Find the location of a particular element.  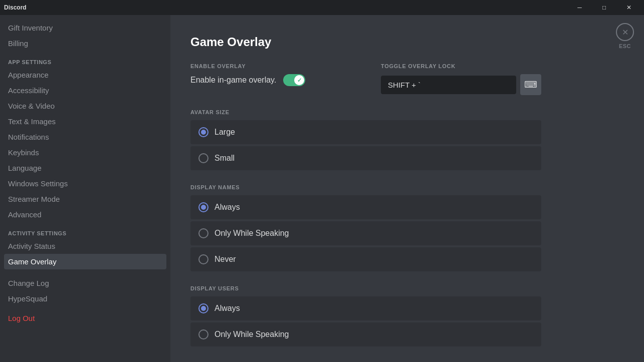

radio-circle-names-always is located at coordinates (203, 207).